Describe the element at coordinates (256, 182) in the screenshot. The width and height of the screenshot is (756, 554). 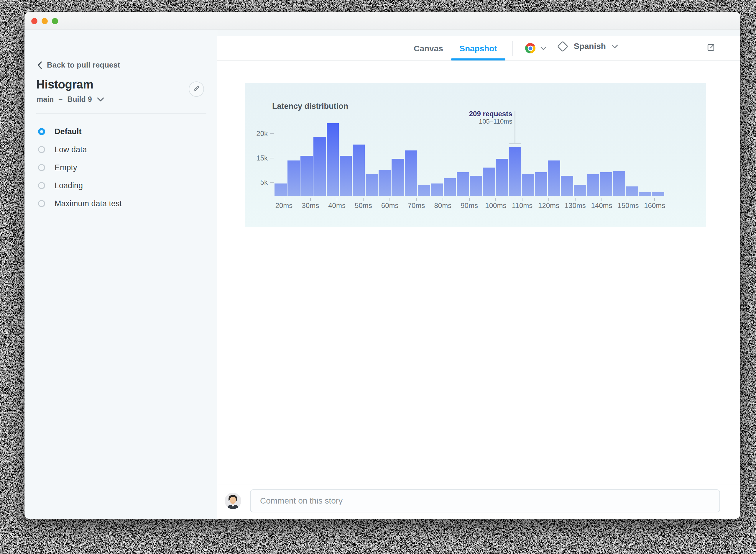
I see `y-axis-tick-label: 5k` at that location.